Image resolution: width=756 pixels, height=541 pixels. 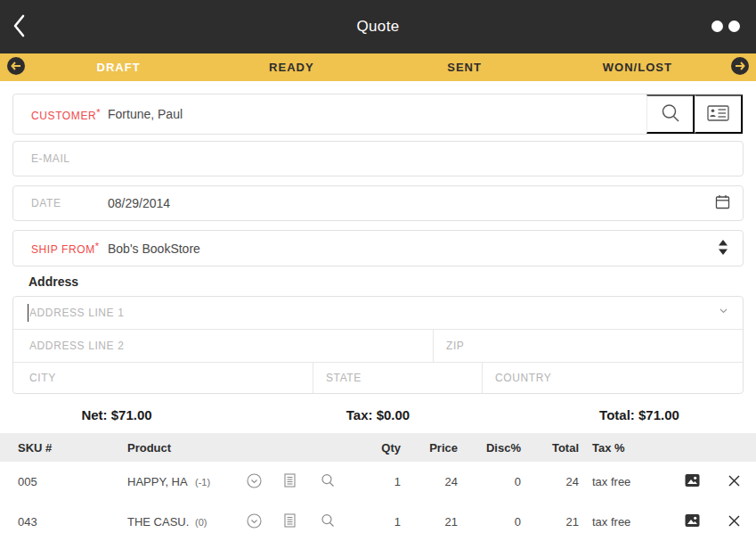 I want to click on email-input, so click(x=378, y=159).